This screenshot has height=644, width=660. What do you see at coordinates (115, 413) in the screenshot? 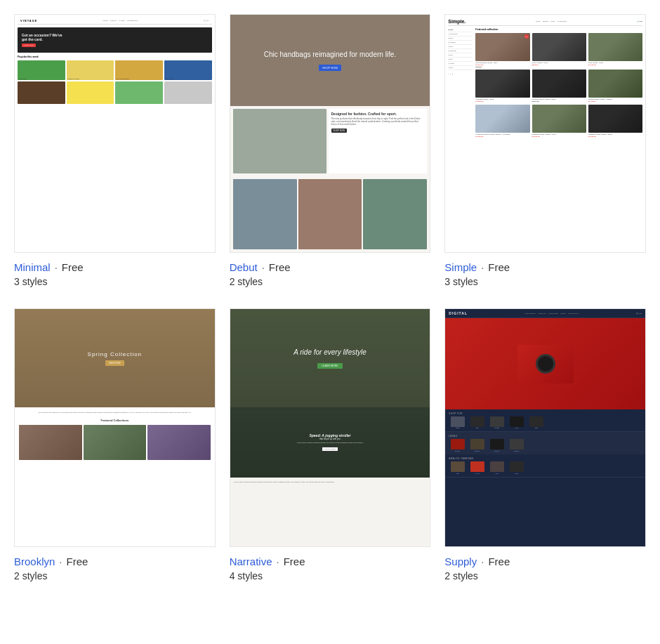
I see `brooklyn-desc: Our products are inspired by the people …` at bounding box center [115, 413].